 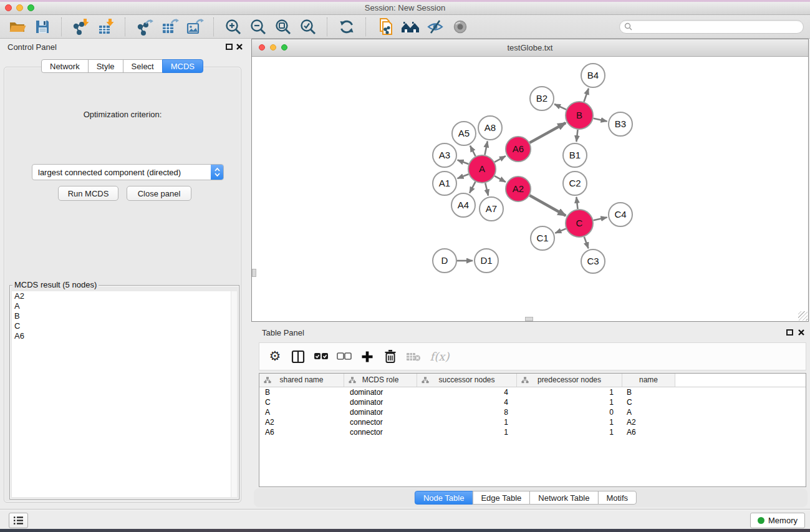 What do you see at coordinates (106, 27) in the screenshot?
I see `import-table-button` at bounding box center [106, 27].